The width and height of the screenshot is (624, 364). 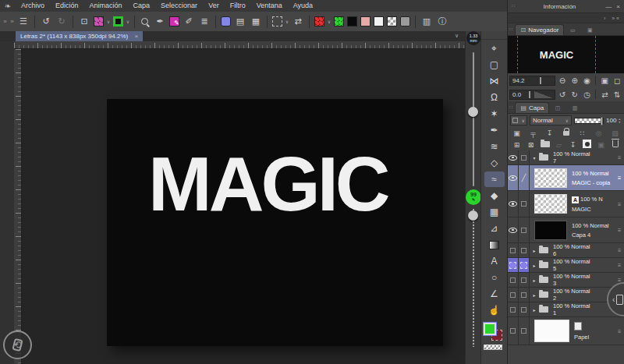 I want to click on touch-rotate-button: ⟲, so click(x=17, y=345).